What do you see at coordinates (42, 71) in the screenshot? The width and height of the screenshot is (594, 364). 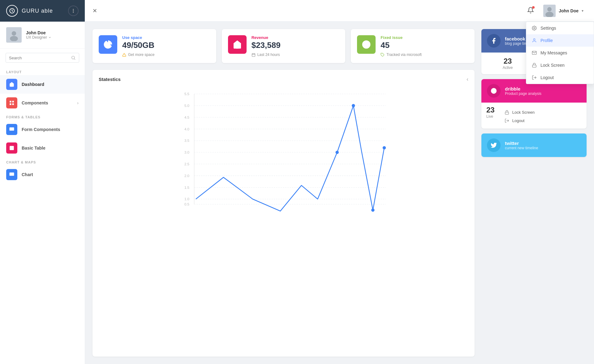 I see `nav-section-layout: Layout` at bounding box center [42, 71].